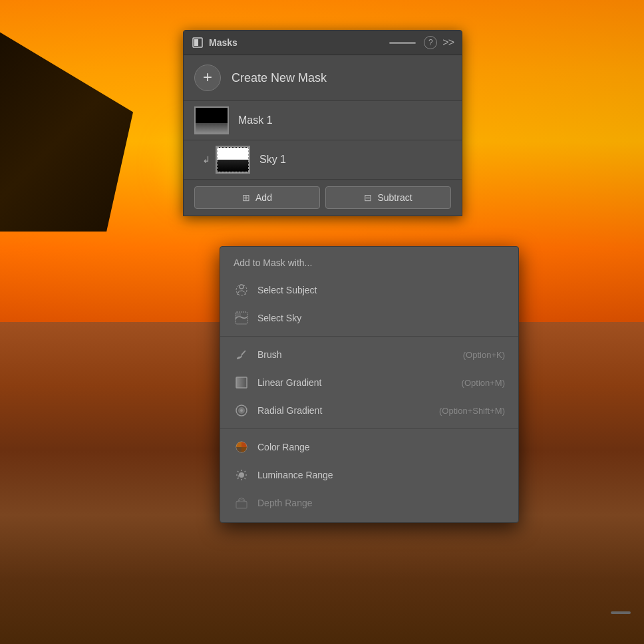 The width and height of the screenshot is (644, 644). Describe the element at coordinates (621, 613) in the screenshot. I see `scrollbar-indicator` at that location.